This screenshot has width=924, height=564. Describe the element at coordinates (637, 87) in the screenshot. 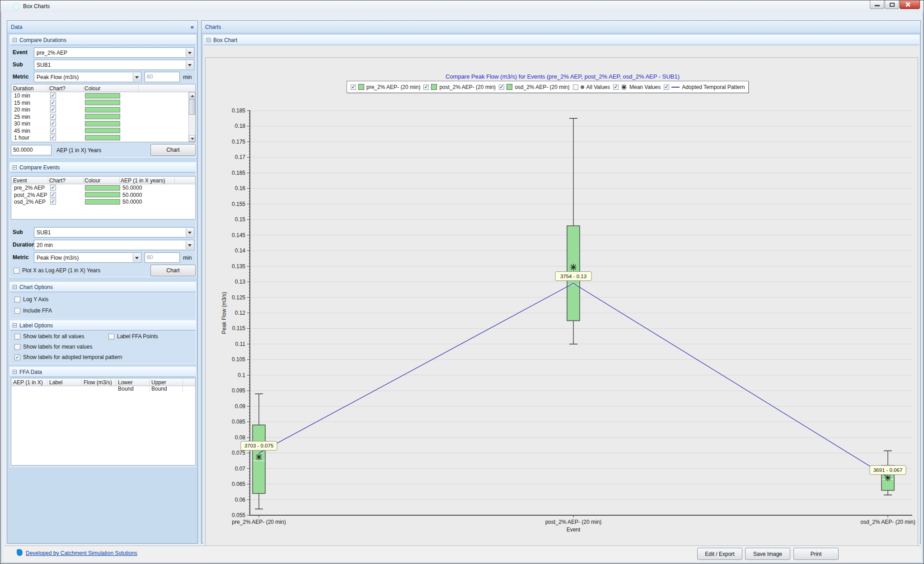

I see `legend-item: ✓Mean Values` at that location.